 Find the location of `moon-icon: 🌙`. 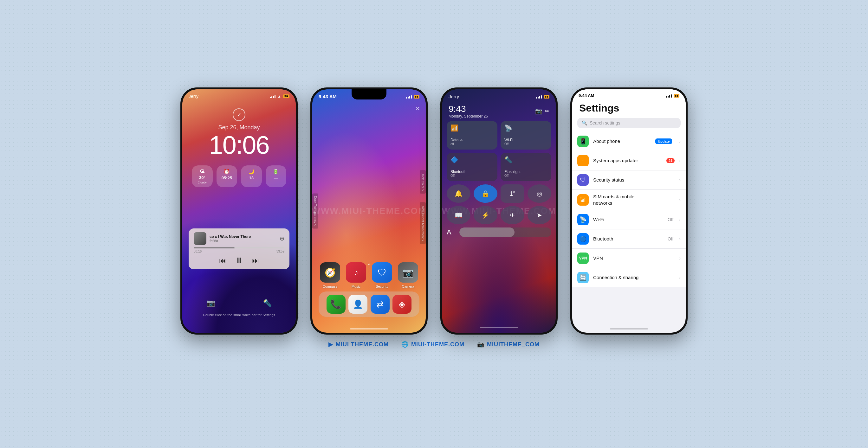

moon-icon: 🌙 is located at coordinates (251, 171).